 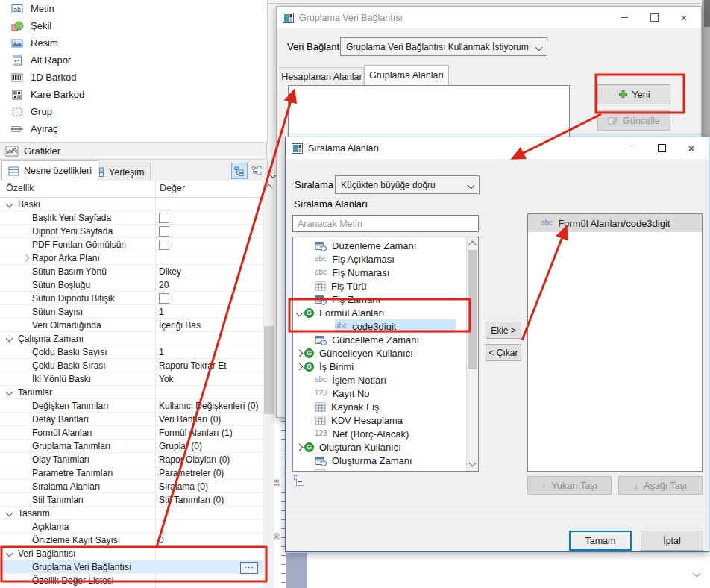 I want to click on property-row-aciklama: Açıklama, so click(x=131, y=527).